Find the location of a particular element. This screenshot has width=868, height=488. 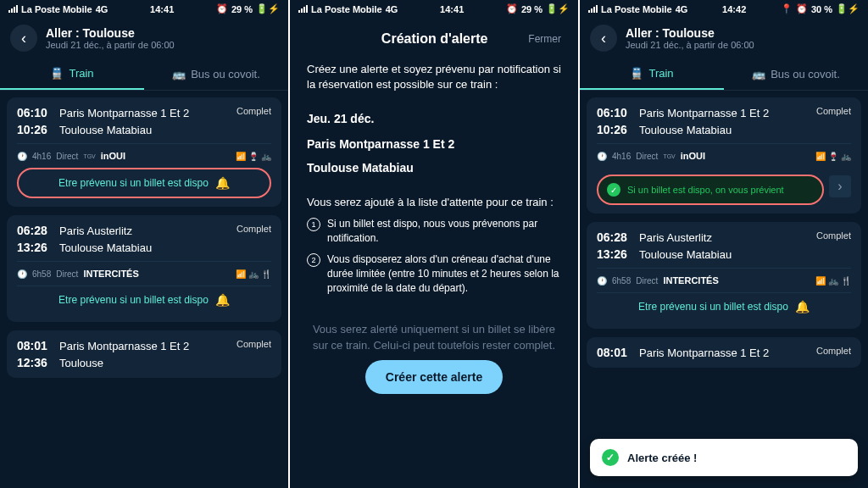

page-subtitle: Jeudi 21 déc., à partir de 06:00 is located at coordinates (110, 45).